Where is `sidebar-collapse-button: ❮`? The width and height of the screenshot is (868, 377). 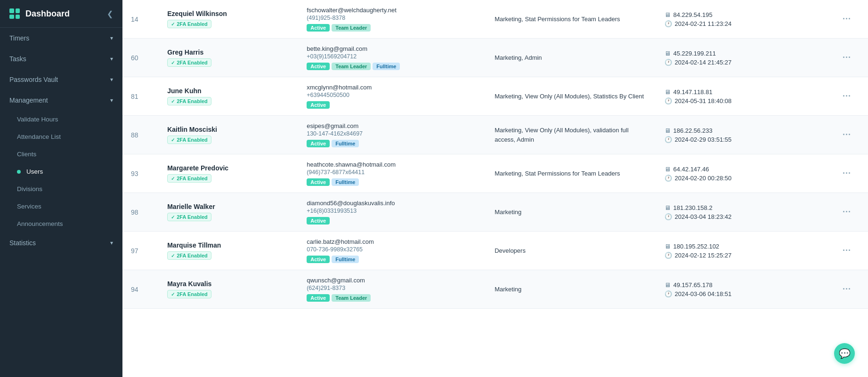 sidebar-collapse-button: ❮ is located at coordinates (110, 14).